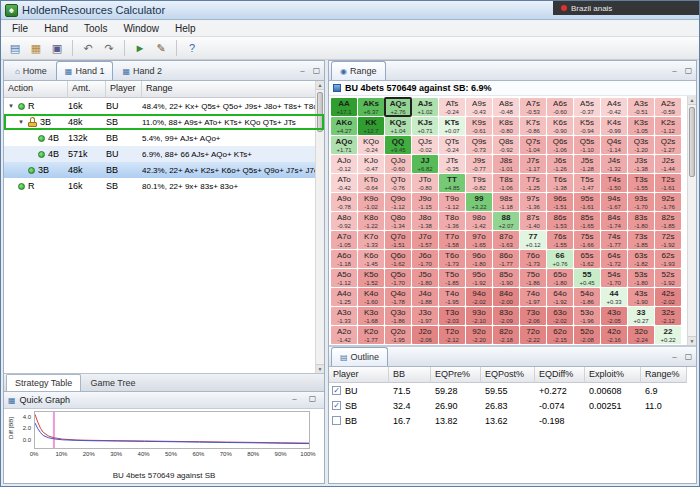 This screenshot has width=700, height=487. Describe the element at coordinates (614, 259) in the screenshot. I see `range-cell-64s: 64s-1.72` at that location.